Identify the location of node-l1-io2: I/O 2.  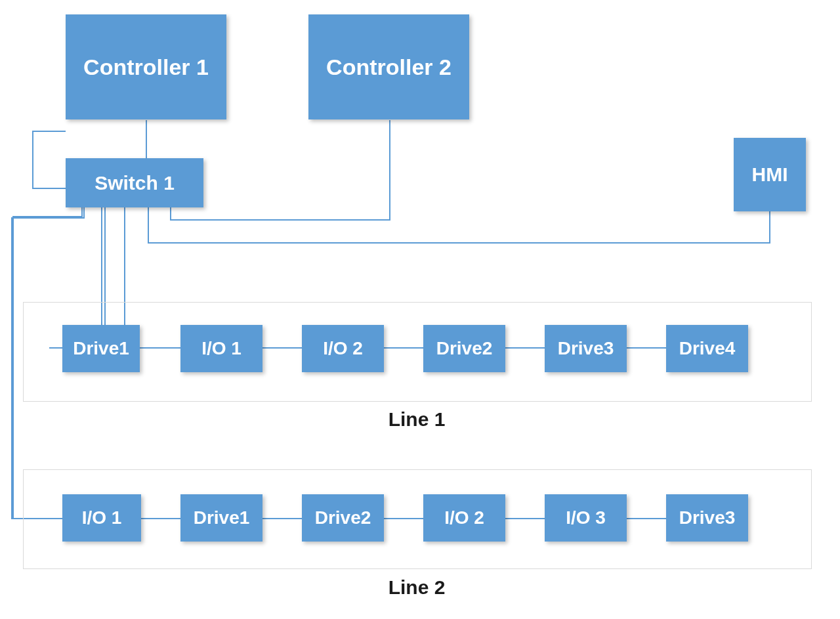
(343, 349).